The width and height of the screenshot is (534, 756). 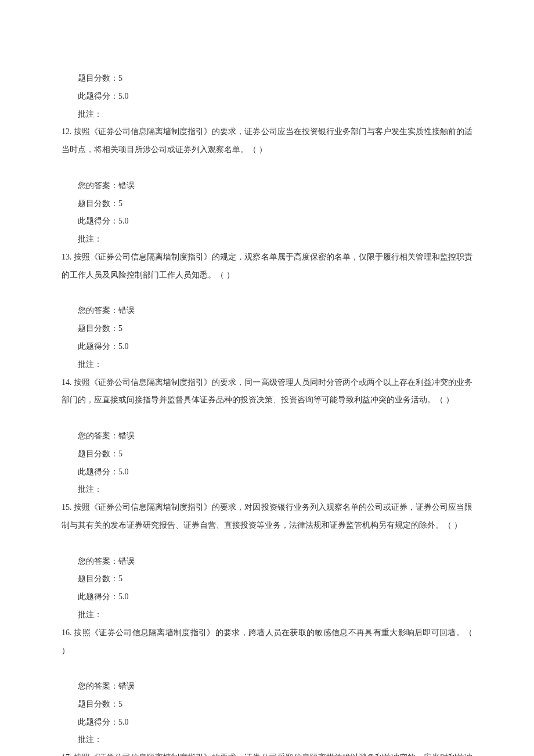 I want to click on question-body: 按照《证券公司信息隔离墙制度指引》的要求，同一高级管理人员同时分管两个或两个以上…, so click(x=267, y=391).